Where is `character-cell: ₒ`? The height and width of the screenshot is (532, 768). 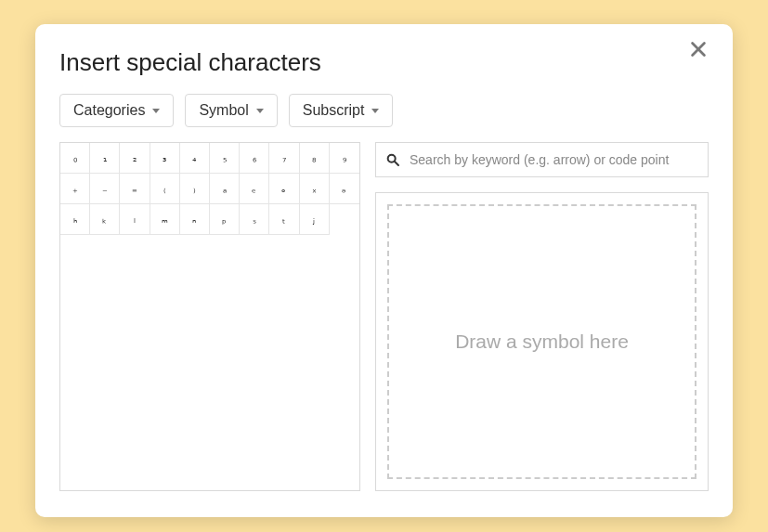 character-cell: ₒ is located at coordinates (284, 189).